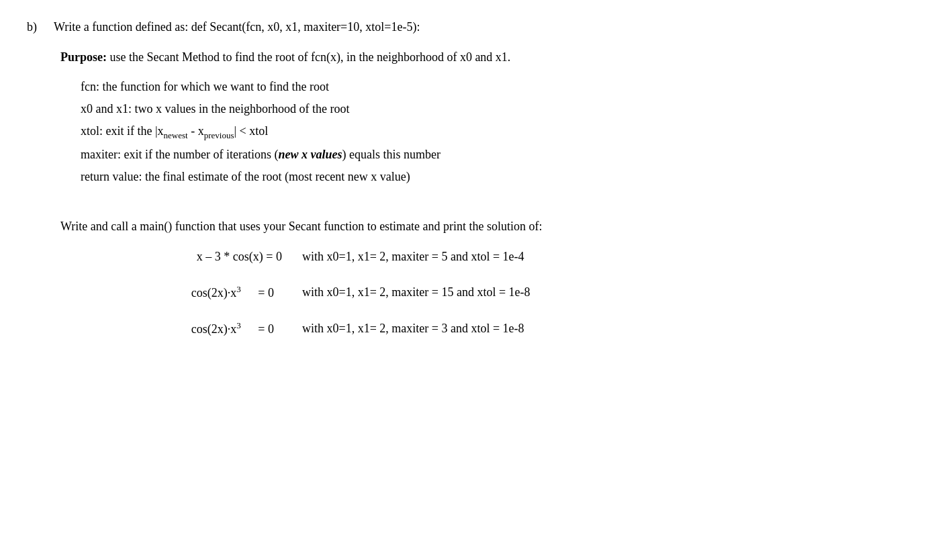  Describe the element at coordinates (463, 27) in the screenshot. I see `part-b-header: b) Write a function defined as: def Seca…` at that location.